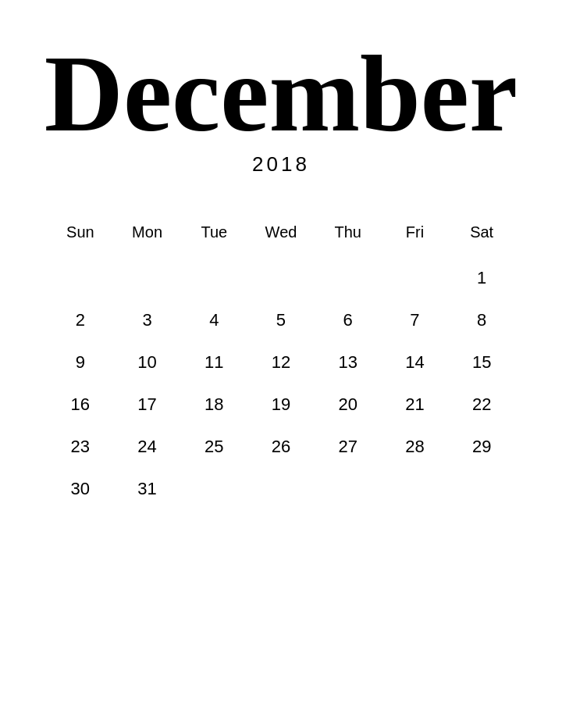 This screenshot has width=562, height=728. Describe the element at coordinates (415, 362) in the screenshot. I see `day-14: 14` at that location.